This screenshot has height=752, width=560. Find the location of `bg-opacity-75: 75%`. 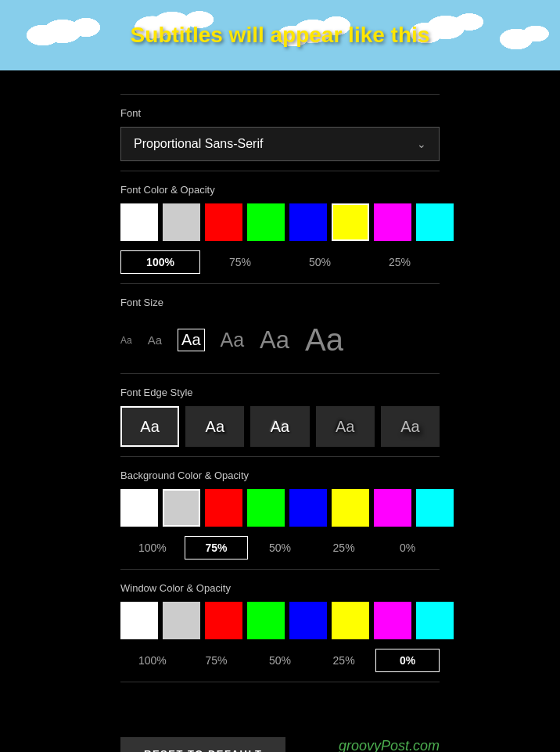

bg-opacity-75: 75% is located at coordinates (217, 548).